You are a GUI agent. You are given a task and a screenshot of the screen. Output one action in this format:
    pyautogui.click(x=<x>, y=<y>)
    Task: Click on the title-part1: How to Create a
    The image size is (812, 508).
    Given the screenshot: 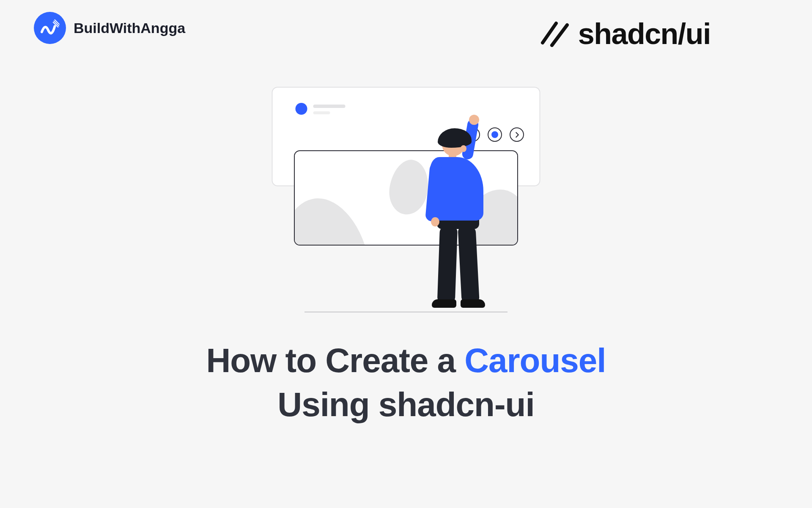 What is the action you would take?
    pyautogui.click(x=335, y=361)
    